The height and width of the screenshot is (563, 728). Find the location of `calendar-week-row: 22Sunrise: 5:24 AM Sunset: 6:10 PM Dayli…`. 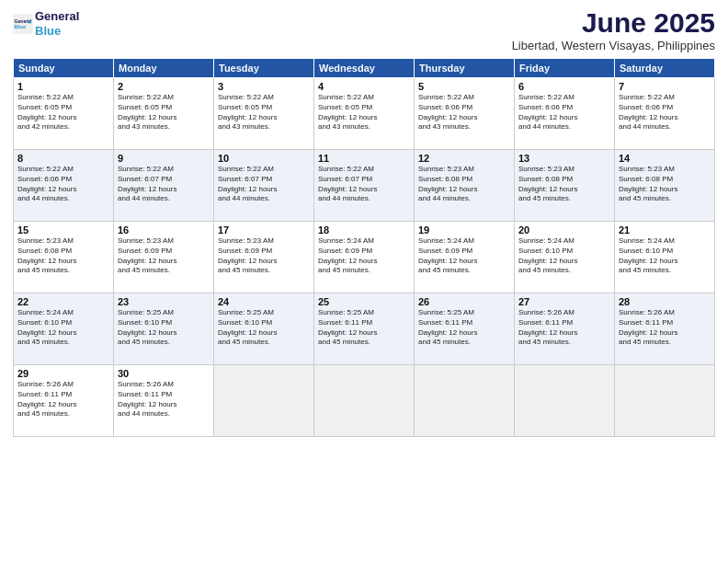

calendar-week-row: 22Sunrise: 5:24 AM Sunset: 6:10 PM Dayli… is located at coordinates (364, 329).